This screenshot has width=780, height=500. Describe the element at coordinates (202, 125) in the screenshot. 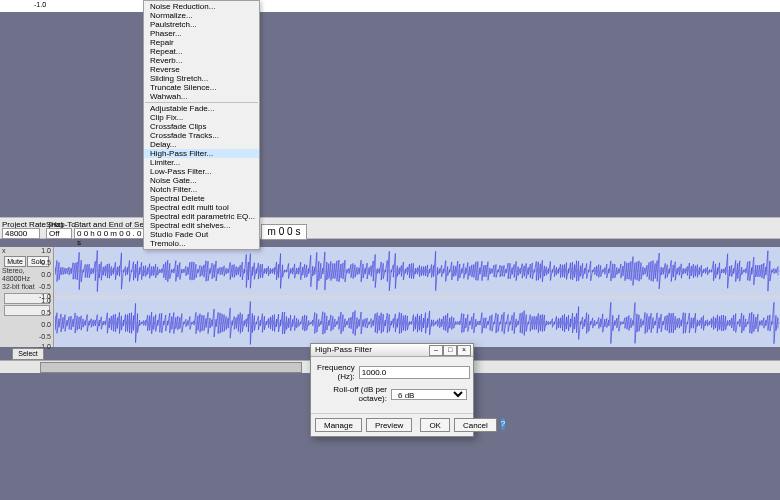

I see `effects-menu: Noise Reduction...Normalize...Paulstretc…` at that location.